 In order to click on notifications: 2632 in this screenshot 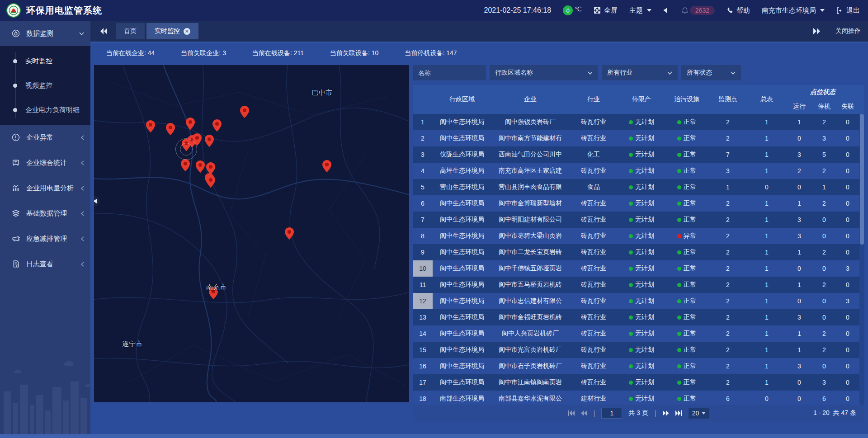, I will do `click(698, 10)`.